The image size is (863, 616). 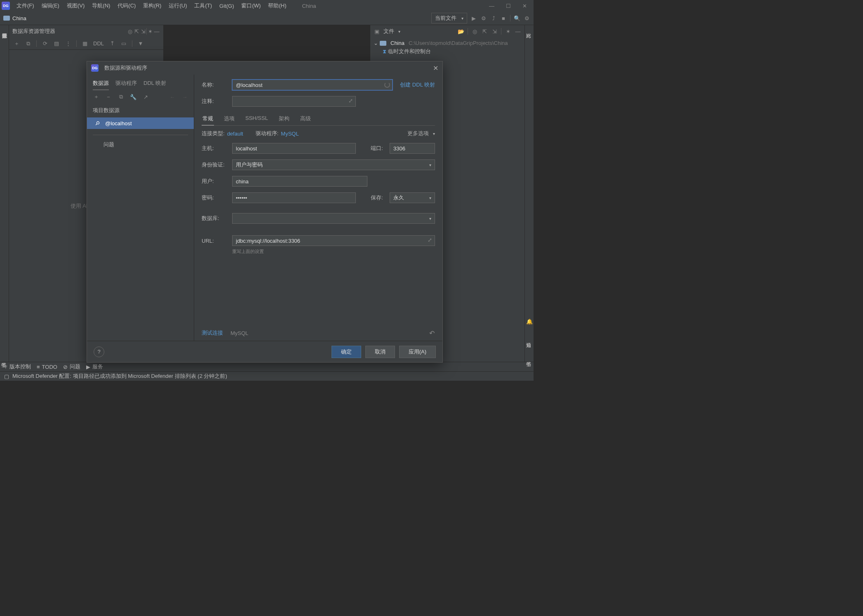 I want to click on stop-icon: ■, so click(x=503, y=18).